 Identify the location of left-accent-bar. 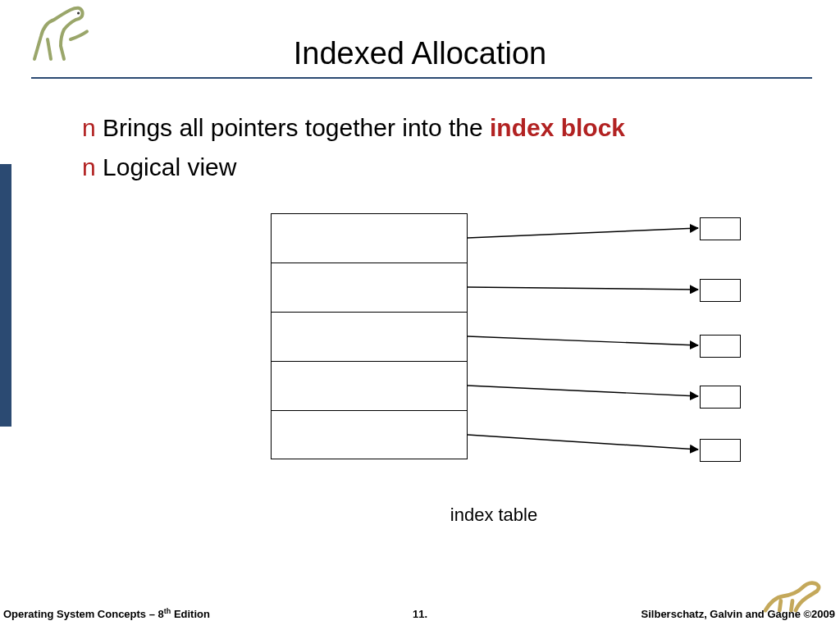
(6, 295).